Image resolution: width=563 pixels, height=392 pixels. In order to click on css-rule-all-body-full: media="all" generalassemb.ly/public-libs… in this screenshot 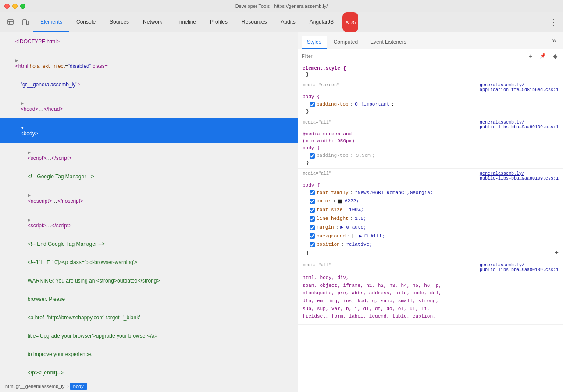, I will do `click(431, 215)`.